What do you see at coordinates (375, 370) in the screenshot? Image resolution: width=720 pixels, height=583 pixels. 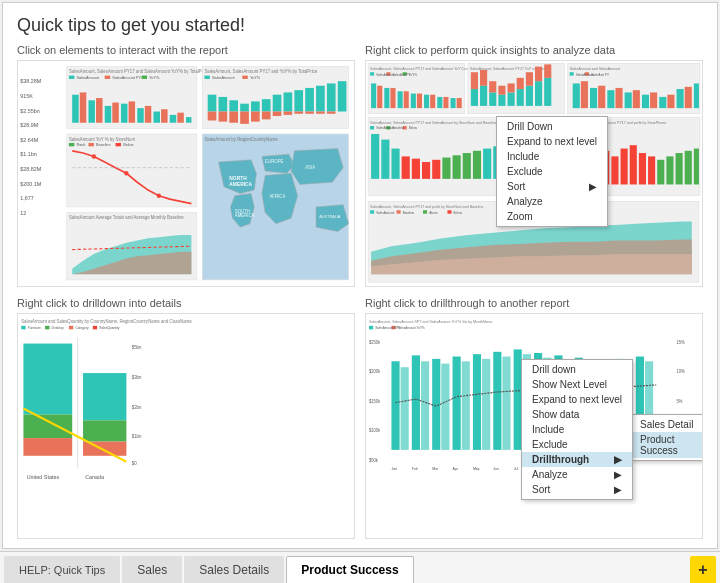 I see `svg-text: $200k` at bounding box center [375, 370].